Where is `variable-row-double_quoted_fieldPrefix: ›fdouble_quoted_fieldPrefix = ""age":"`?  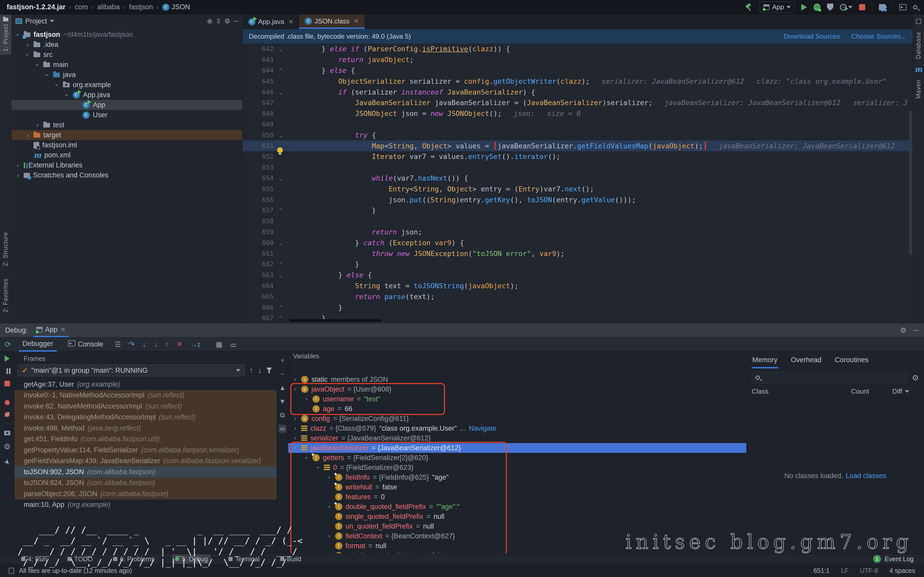
variable-row-double_quoted_fieldPrefix: ›fdouble_quoted_fieldPrefix = ""age":" is located at coordinates (517, 507).